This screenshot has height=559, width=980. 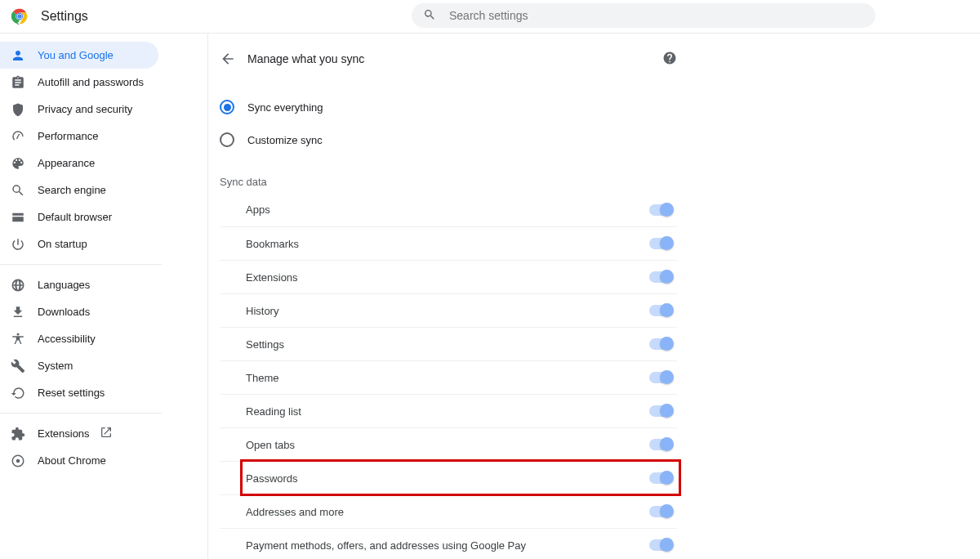 What do you see at coordinates (448, 378) in the screenshot?
I see `sync-row-label: Theme` at bounding box center [448, 378].